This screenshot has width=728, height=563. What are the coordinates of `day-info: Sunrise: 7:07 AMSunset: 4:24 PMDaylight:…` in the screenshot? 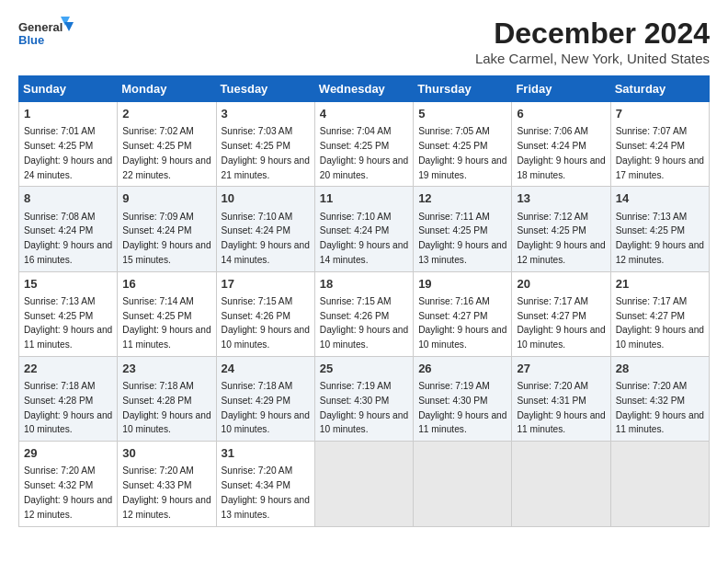 It's located at (660, 153).